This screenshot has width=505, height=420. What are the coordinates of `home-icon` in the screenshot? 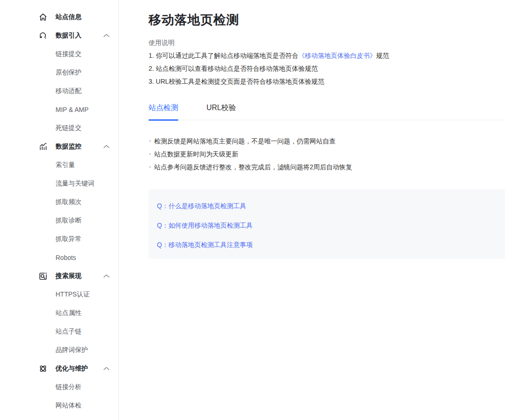 It's located at (43, 17).